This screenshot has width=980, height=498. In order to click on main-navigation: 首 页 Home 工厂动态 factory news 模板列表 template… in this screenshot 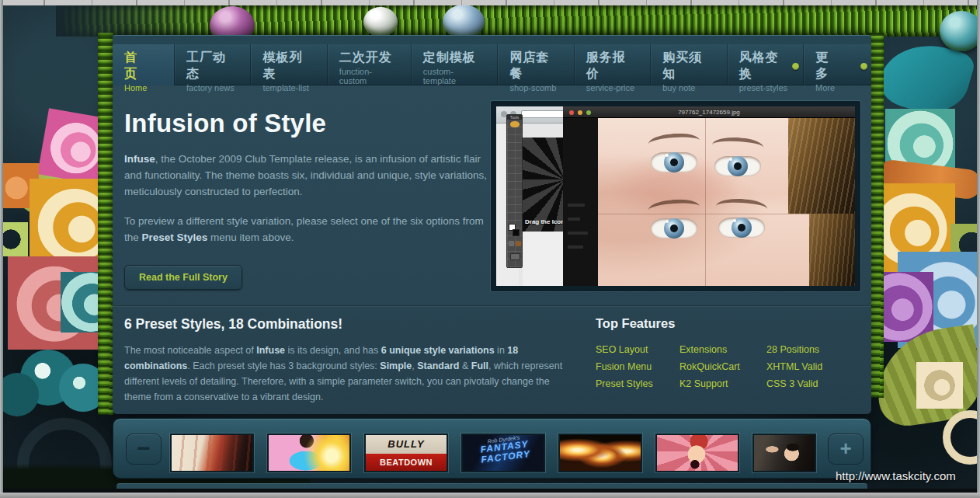, I will do `click(492, 65)`.